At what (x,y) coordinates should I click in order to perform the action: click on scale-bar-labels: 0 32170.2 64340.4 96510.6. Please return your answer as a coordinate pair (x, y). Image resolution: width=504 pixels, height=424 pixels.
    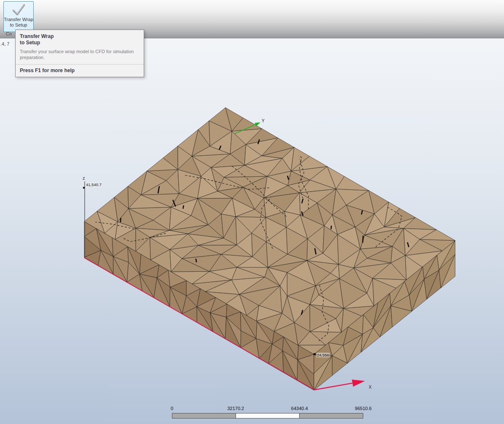
    Looking at the image, I should click on (268, 409).